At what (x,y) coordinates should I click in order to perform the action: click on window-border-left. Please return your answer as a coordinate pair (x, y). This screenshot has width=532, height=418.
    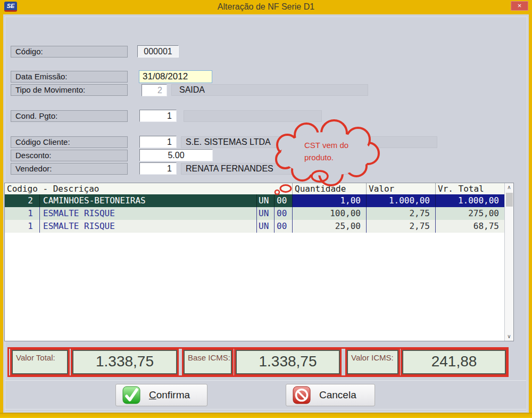
    Looking at the image, I should click on (2, 216).